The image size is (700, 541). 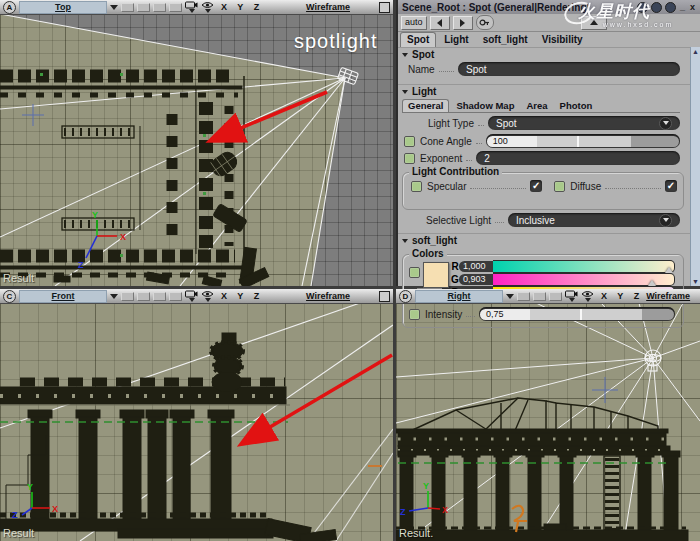 What do you see at coordinates (506, 40) in the screenshot?
I see `tab-soft-light: soft_light` at bounding box center [506, 40].